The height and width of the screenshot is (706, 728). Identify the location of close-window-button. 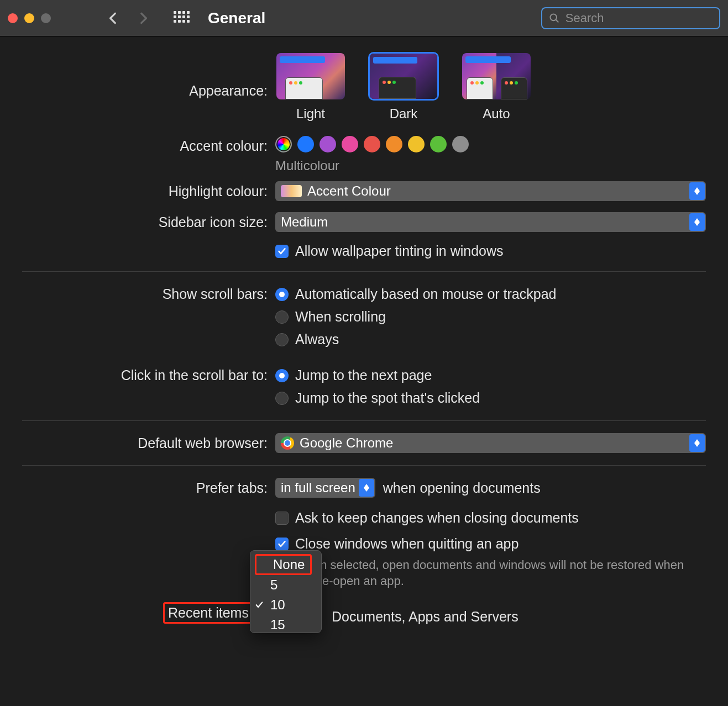
(13, 18).